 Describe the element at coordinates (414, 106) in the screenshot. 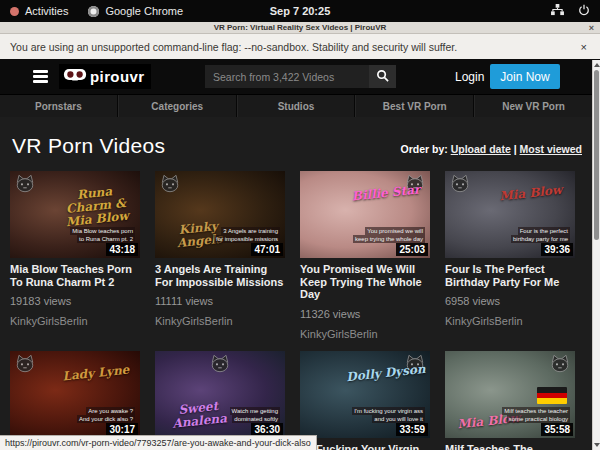

I see `nav-item-best-vr-porn: Best VR Porn` at that location.